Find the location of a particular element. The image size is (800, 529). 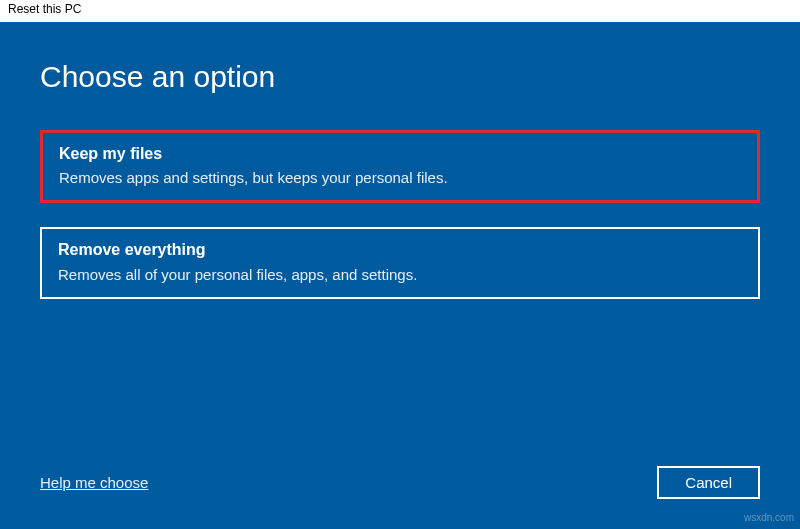

dialog-footer: Help me choose Cancel is located at coordinates (400, 482).